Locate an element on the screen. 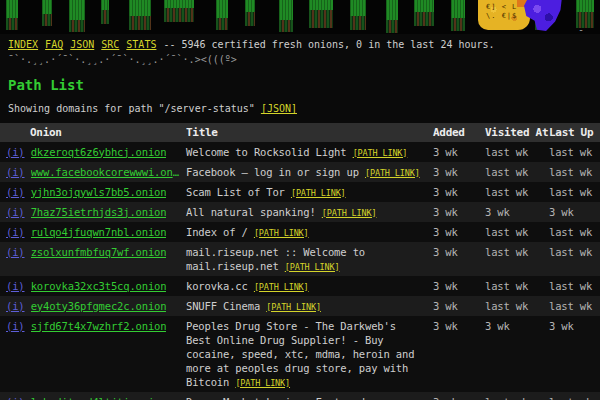  onion-address-link: dkzeroqt6z6ybhcj.onion is located at coordinates (99, 152).